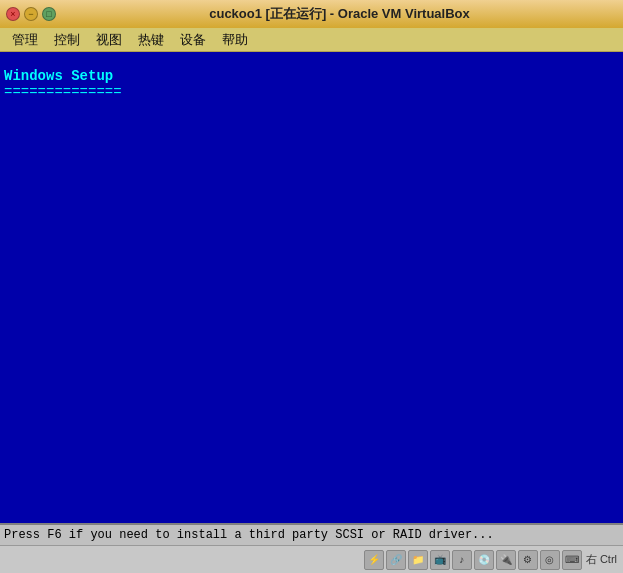 The width and height of the screenshot is (623, 573). What do you see at coordinates (418, 560) in the screenshot?
I see `shared-folder-icon: 📁` at bounding box center [418, 560].